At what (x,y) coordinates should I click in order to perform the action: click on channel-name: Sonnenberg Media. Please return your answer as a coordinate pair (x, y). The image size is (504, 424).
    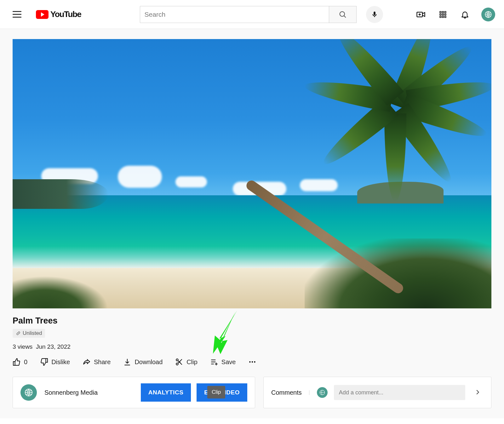
    Looking at the image, I should click on (71, 392).